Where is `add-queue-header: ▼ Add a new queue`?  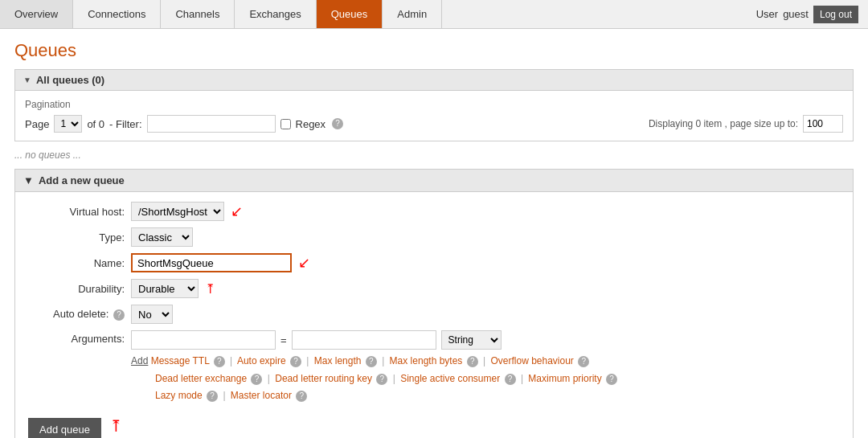 add-queue-header: ▼ Add a new queue is located at coordinates (434, 181).